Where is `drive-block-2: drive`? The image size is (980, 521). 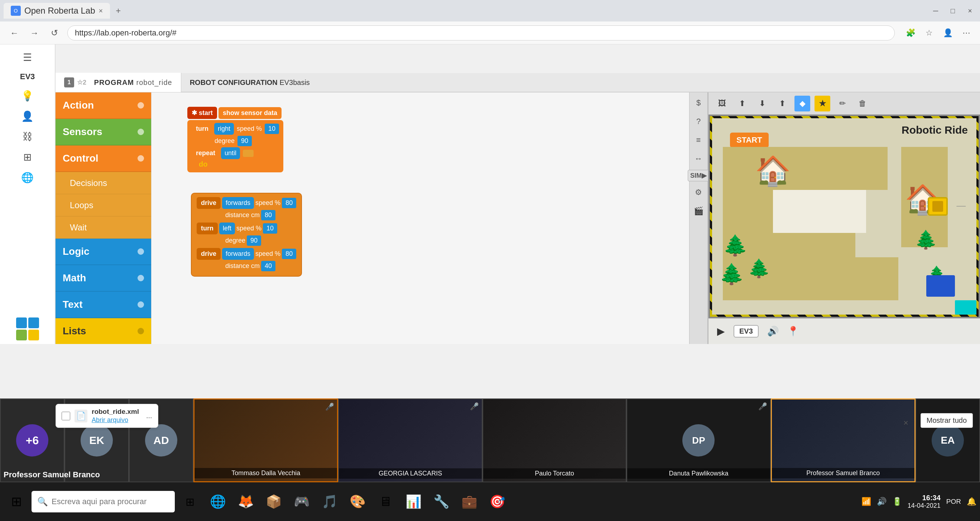
drive-block-2: drive is located at coordinates (208, 254).